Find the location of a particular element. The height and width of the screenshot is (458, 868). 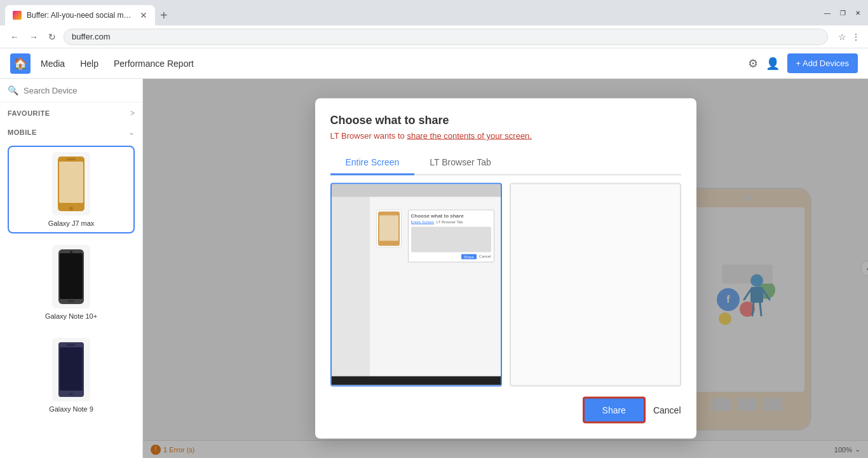

tab-title: Buffer: All-you-need social medi... is located at coordinates (81, 15).